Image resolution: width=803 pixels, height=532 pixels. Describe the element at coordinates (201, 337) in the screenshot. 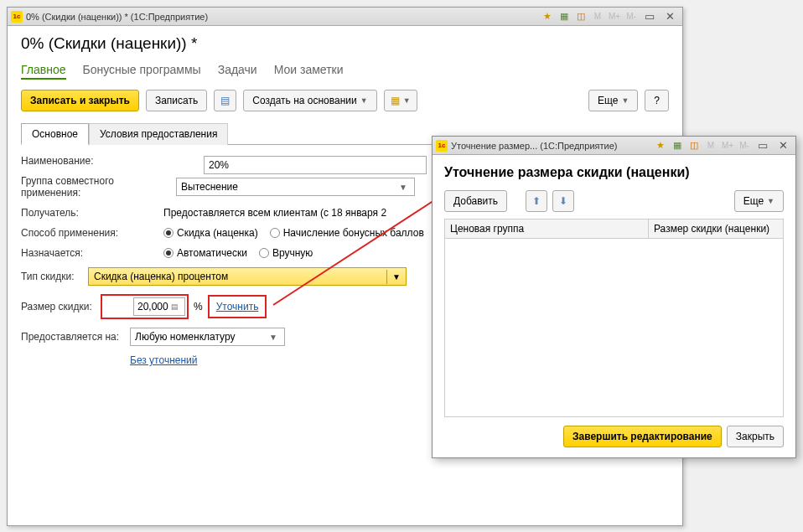

I see `provided-value: Любую номенклатуру` at that location.